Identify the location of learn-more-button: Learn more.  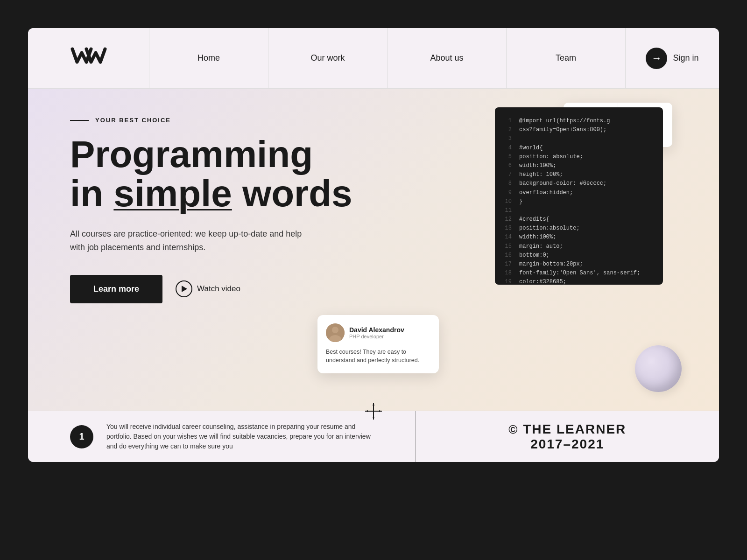
(116, 289).